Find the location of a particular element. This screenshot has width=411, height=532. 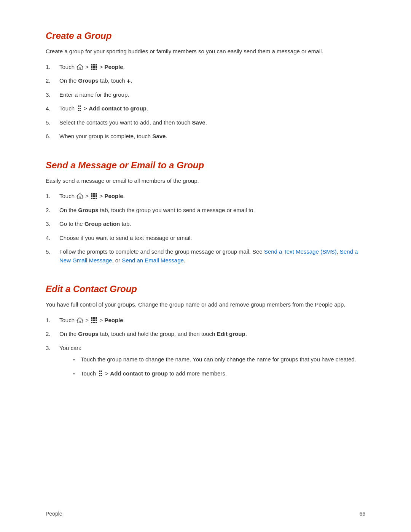

section-edit-contact-group: Edit a Contact Group You have full contr… is located at coordinates (206, 334).